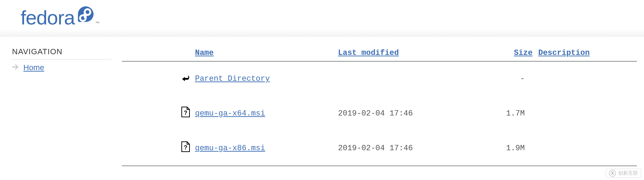  I want to click on header-row: Name Last modified Size Description, so click(379, 54).